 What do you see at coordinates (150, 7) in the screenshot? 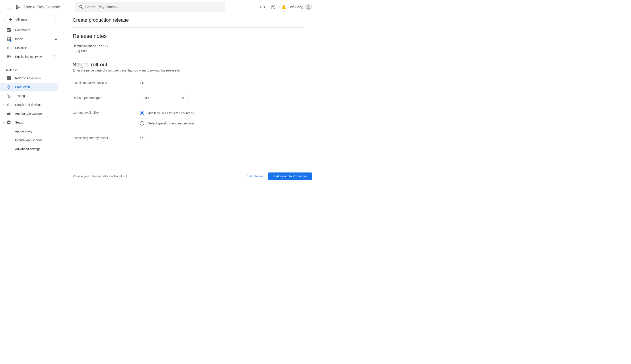
I see `search-box` at bounding box center [150, 7].